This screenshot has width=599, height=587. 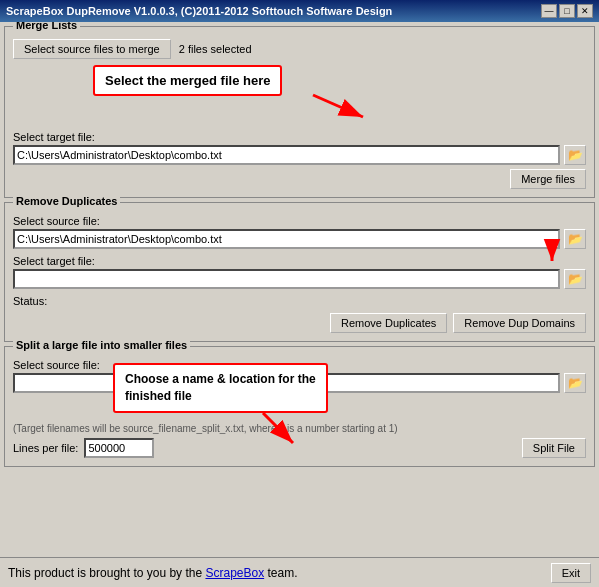 I want to click on footer-text-before: This product is brought to you by the, so click(x=106, y=573).